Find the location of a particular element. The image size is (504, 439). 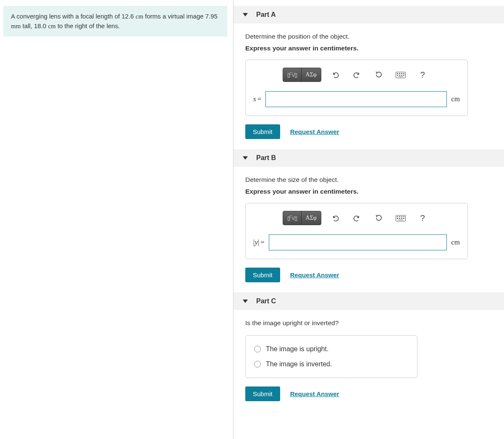

part-c-prompt: Is the image upright or inverted? is located at coordinates (369, 323).